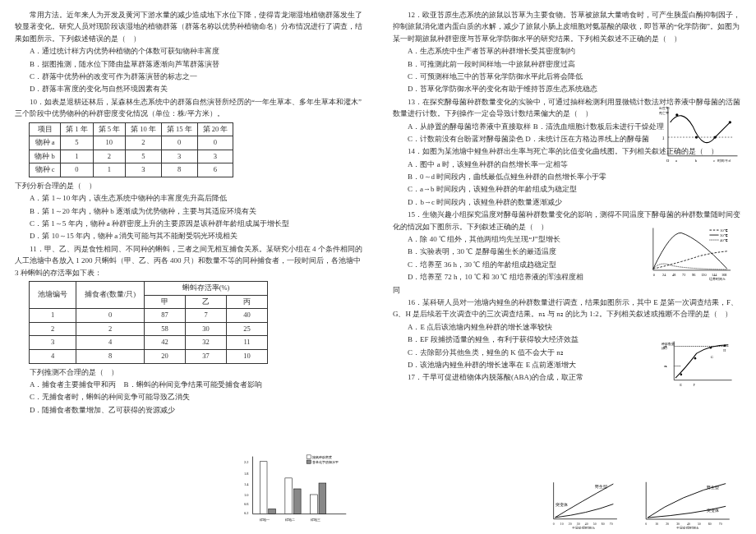 This screenshot has width=756, height=534. I want to click on svg-text: 种群数量, so click(668, 343).